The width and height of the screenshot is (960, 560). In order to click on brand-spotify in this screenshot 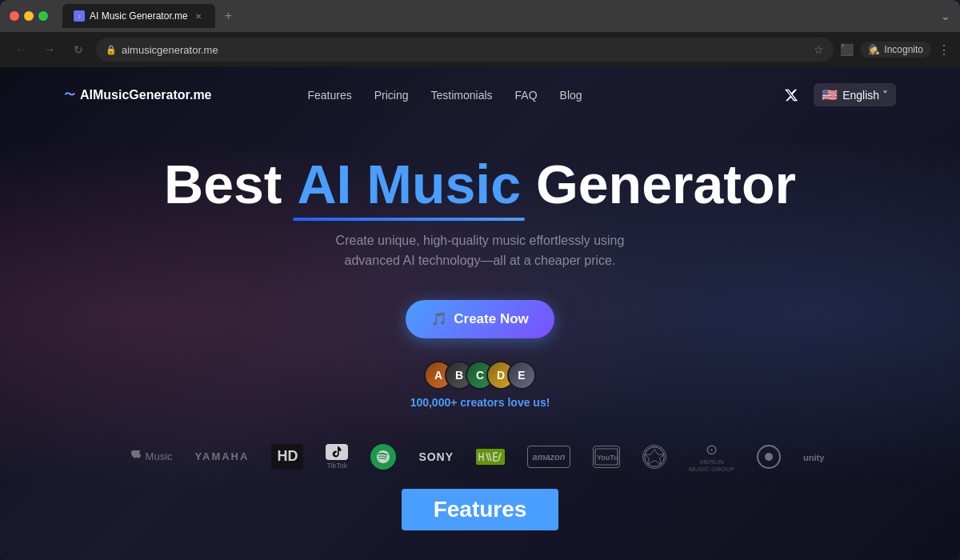, I will do `click(383, 457)`.